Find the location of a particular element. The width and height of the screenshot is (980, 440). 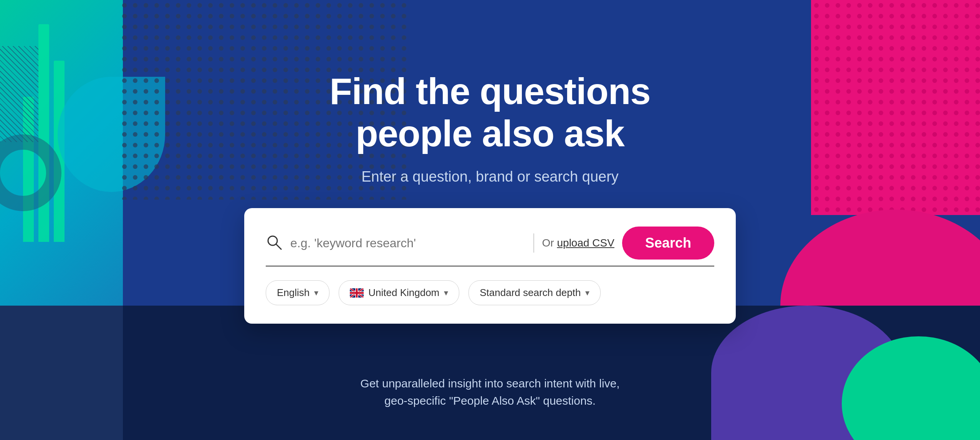

search-row: Or upload CSV Search is located at coordinates (490, 246).